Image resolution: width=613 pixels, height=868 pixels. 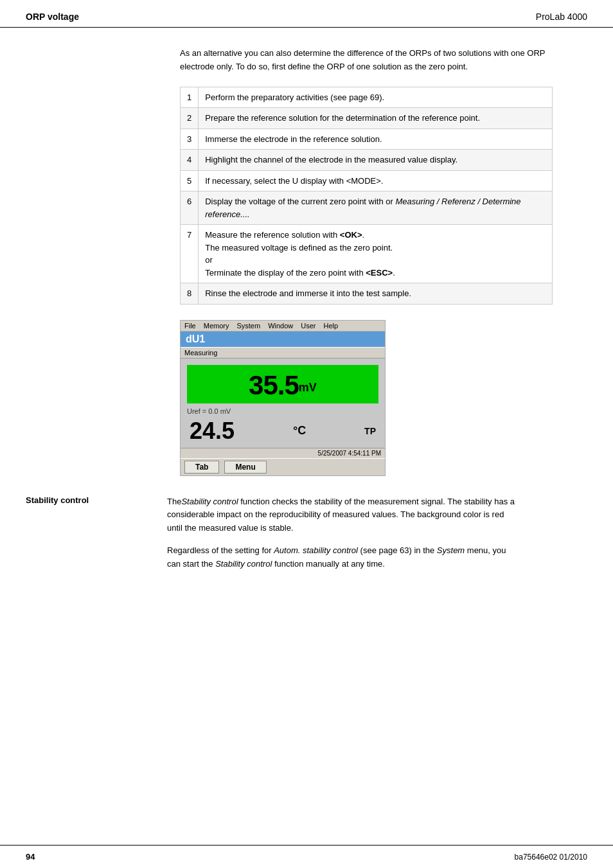 I want to click on step-content-7: Measure the reference solution with <OK>…, so click(x=375, y=254).